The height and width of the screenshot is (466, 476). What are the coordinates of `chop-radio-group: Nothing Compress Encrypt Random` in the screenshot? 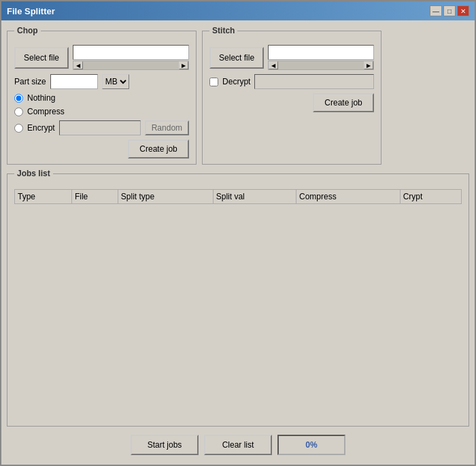 It's located at (102, 114).